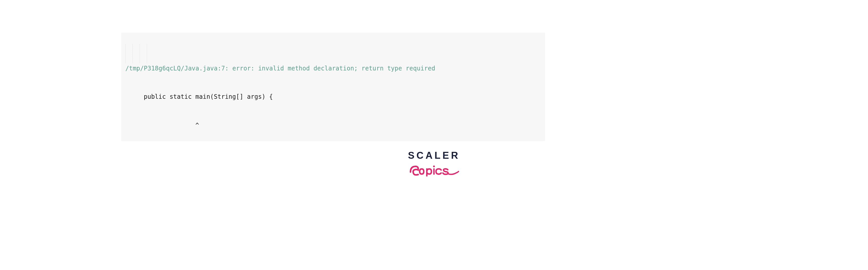  Describe the element at coordinates (136, 54) in the screenshot. I see `indent-guides` at that location.